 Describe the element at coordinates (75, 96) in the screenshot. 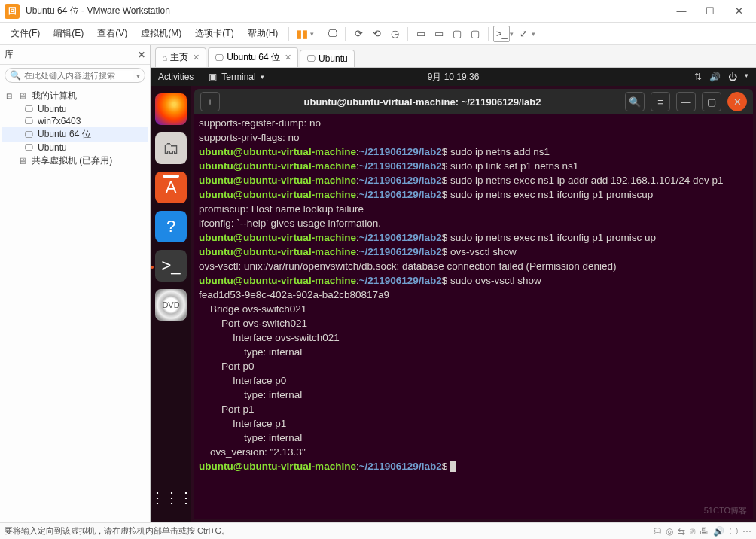

I see `tree-root-my-computer: ⊟ 🖥 我的计算机` at that location.